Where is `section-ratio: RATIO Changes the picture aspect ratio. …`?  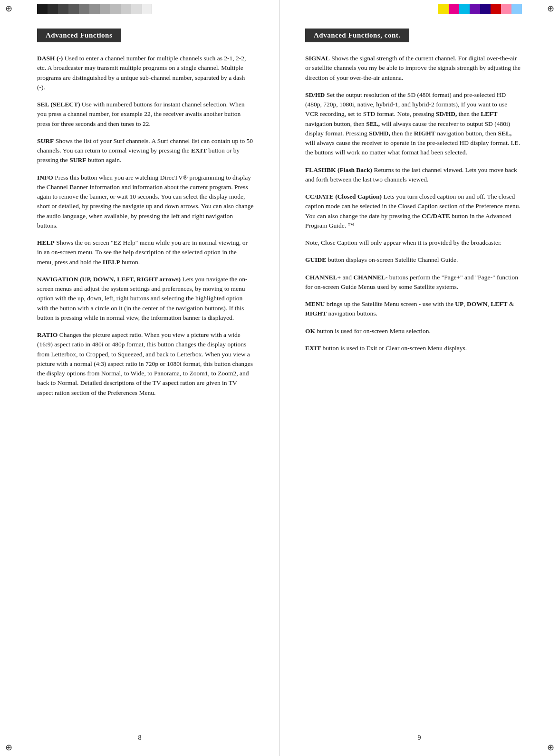
section-ratio: RATIO Changes the picture aspect ratio. … is located at coordinates (145, 364).